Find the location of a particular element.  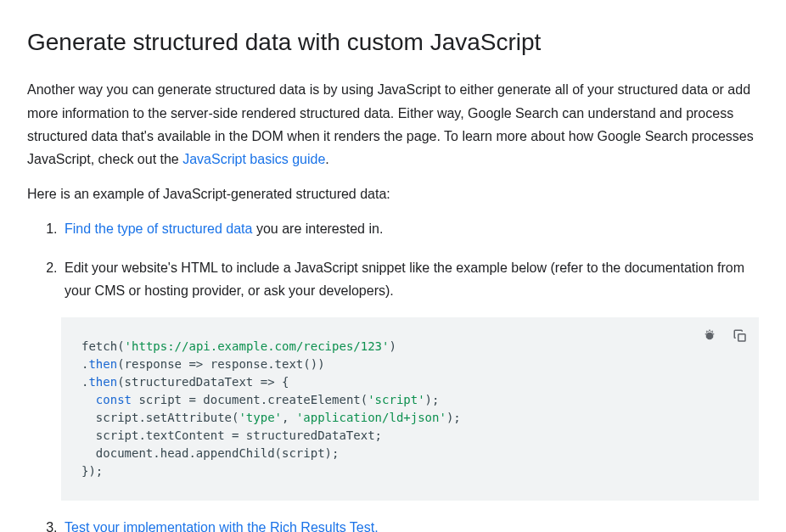

code-token: }); is located at coordinates (92, 471).